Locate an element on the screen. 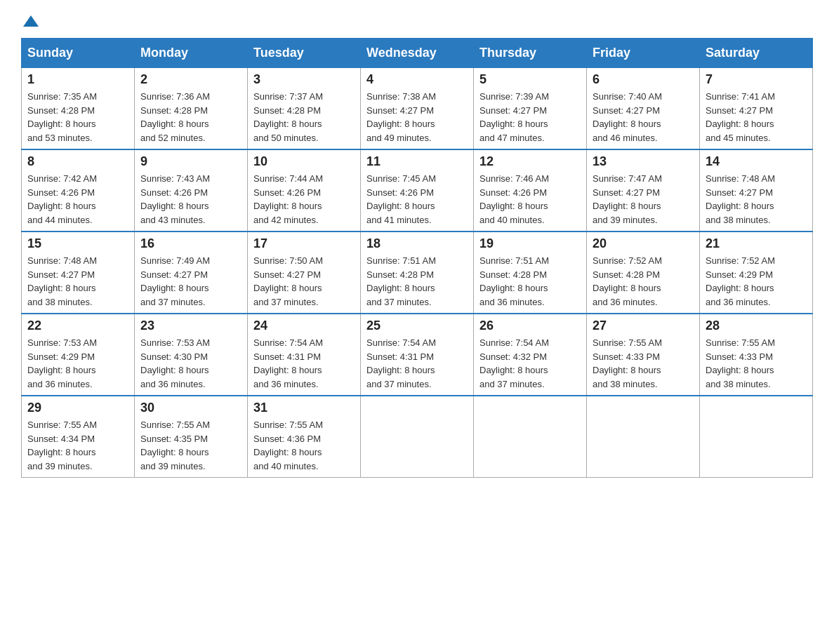 The image size is (834, 644). day-number: 23 is located at coordinates (191, 326).